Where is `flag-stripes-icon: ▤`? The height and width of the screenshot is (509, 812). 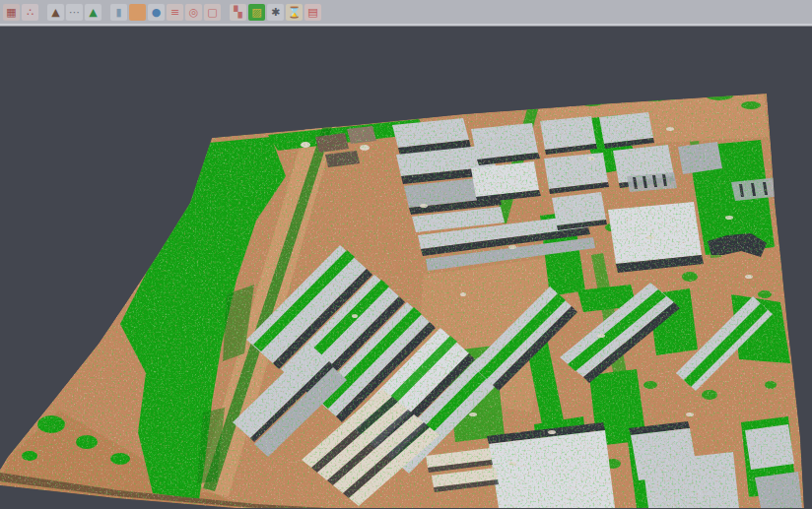 flag-stripes-icon: ▤ is located at coordinates (313, 12).